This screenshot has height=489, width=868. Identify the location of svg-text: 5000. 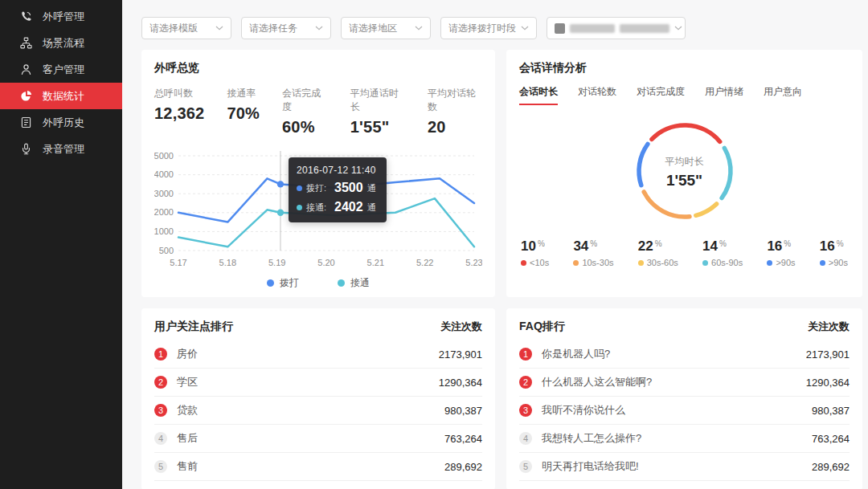
(164, 156).